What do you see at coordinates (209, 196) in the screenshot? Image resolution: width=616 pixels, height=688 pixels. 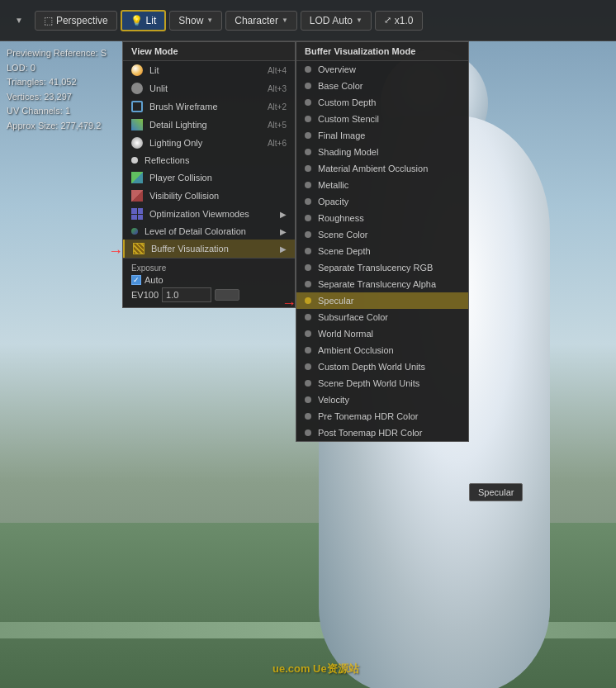 I see `menu-item-visibility-collision: Visibility Collision` at bounding box center [209, 196].